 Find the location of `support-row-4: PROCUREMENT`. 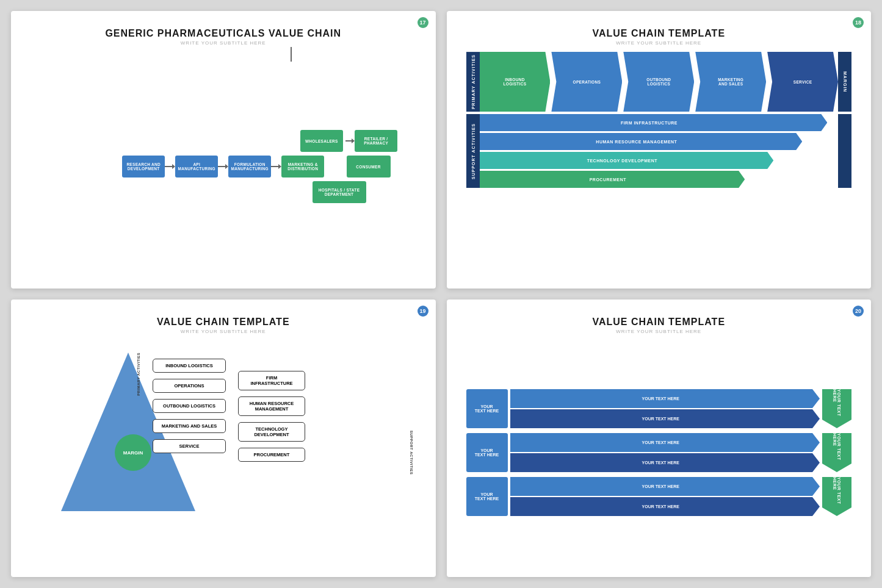

support-row-4: PROCUREMENT is located at coordinates (659, 179).